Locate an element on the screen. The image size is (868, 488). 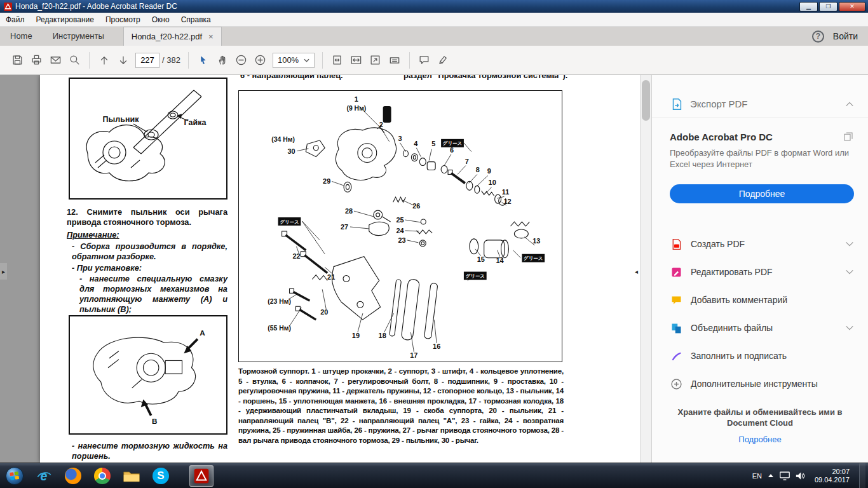
menu-edit: Редактирование is located at coordinates (65, 20).